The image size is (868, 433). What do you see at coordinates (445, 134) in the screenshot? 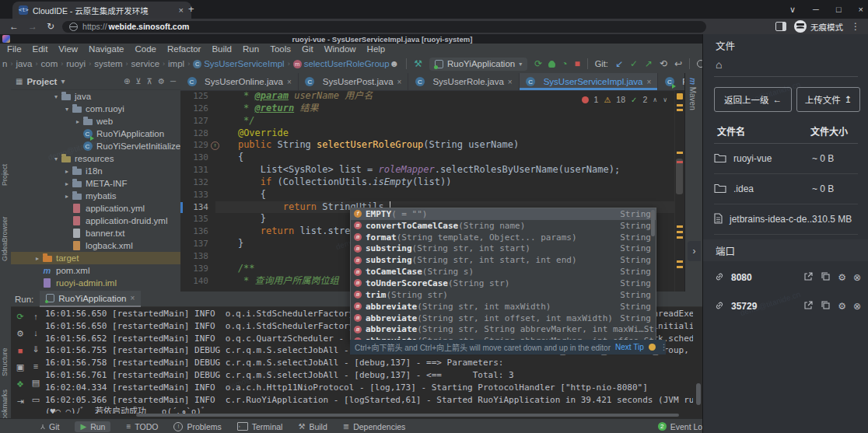
I see `code-line: @Override` at bounding box center [445, 134].